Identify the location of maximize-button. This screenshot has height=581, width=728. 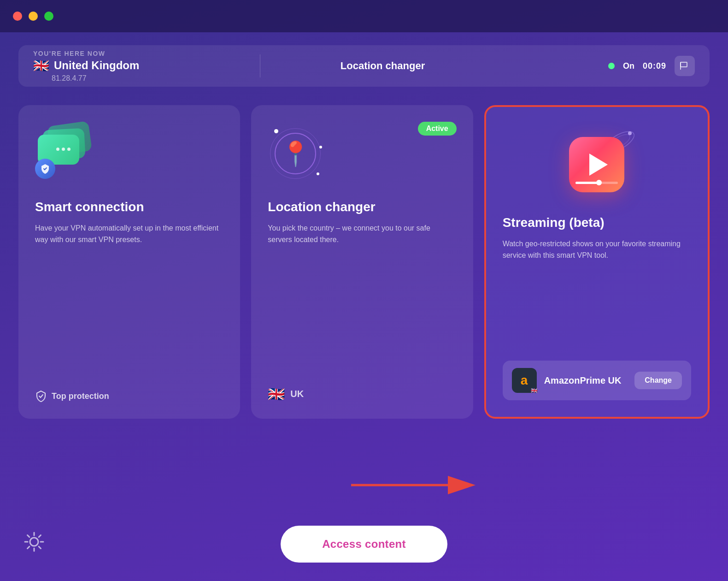
(49, 16).